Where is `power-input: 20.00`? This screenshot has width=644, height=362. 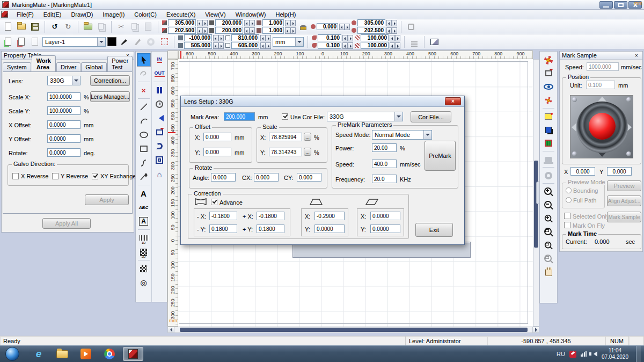 power-input: 20.00 is located at coordinates (384, 148).